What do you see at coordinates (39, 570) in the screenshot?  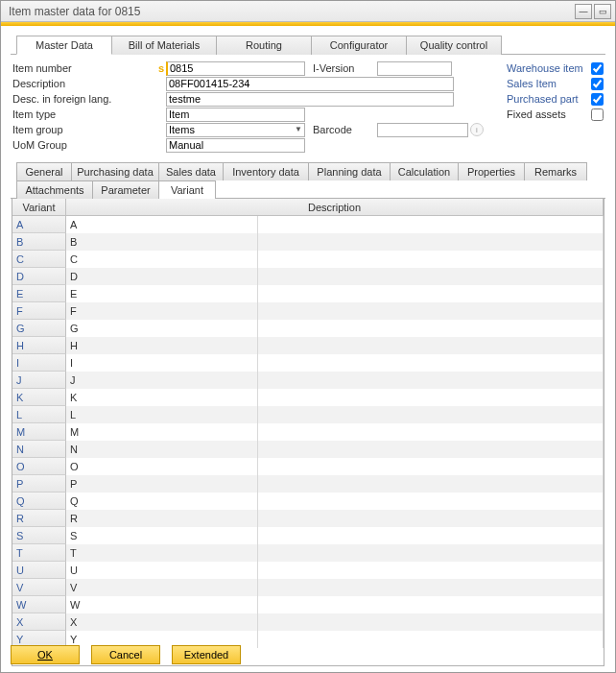 I see `row-header: U` at bounding box center [39, 570].